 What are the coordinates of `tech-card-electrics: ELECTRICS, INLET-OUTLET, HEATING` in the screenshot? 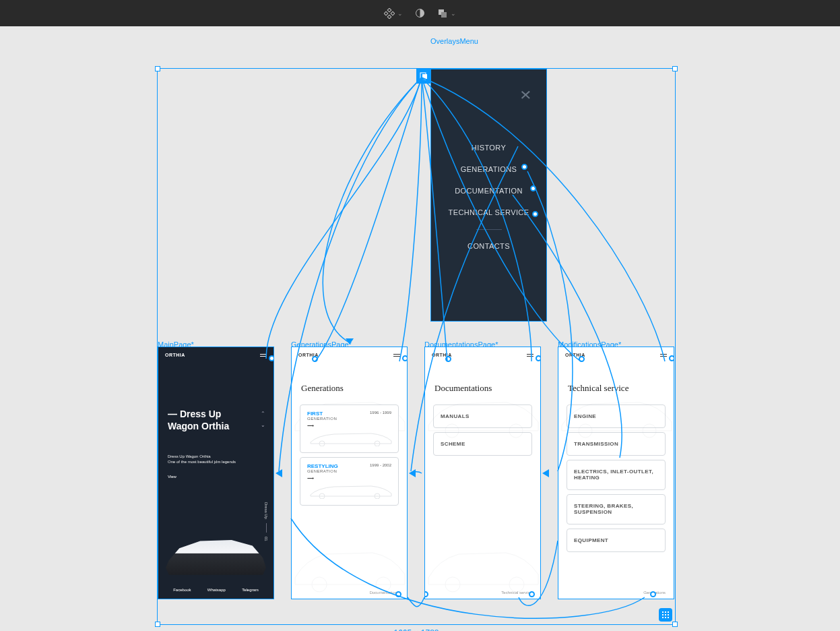 It's located at (616, 475).